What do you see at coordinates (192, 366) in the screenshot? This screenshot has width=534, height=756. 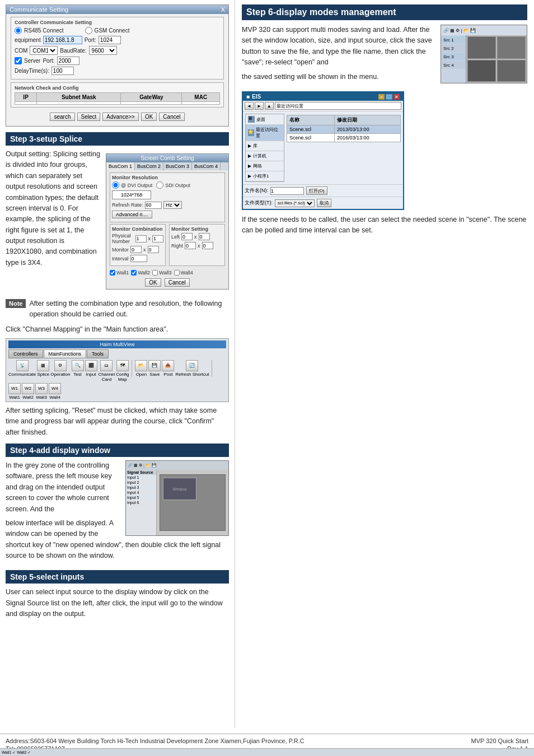 I see `refresh-icon: 🔄` at bounding box center [192, 366].